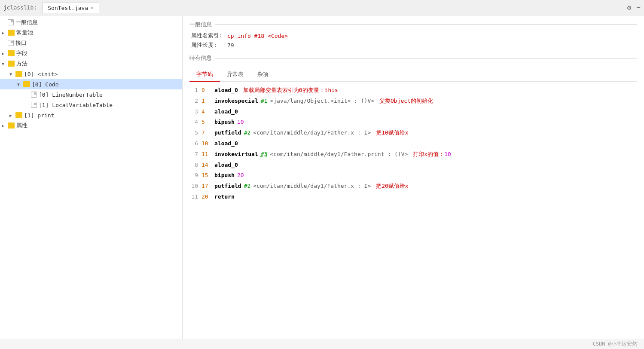  Describe the element at coordinates (195, 155) in the screenshot. I see `bc-line-num: 7` at that location.